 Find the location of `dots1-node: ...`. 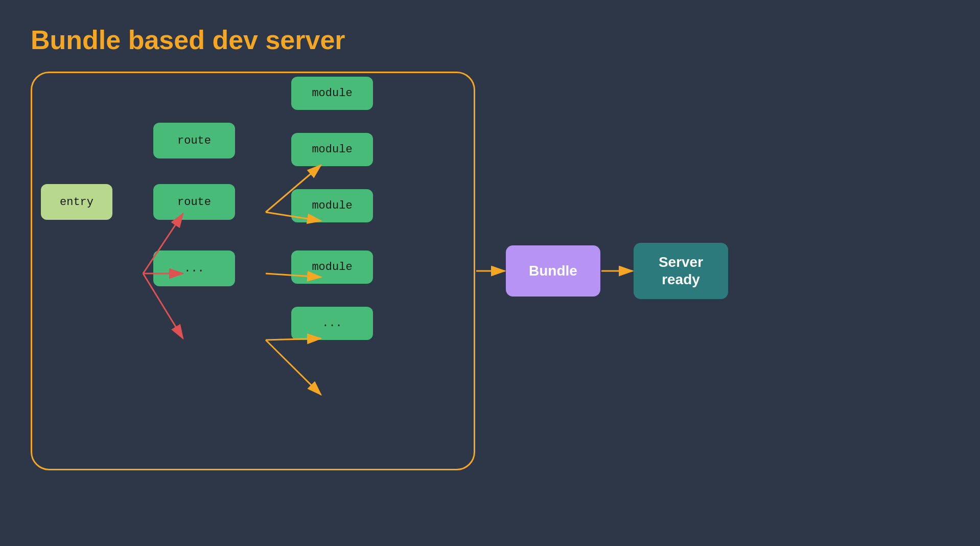

dots1-node: ... is located at coordinates (194, 268).